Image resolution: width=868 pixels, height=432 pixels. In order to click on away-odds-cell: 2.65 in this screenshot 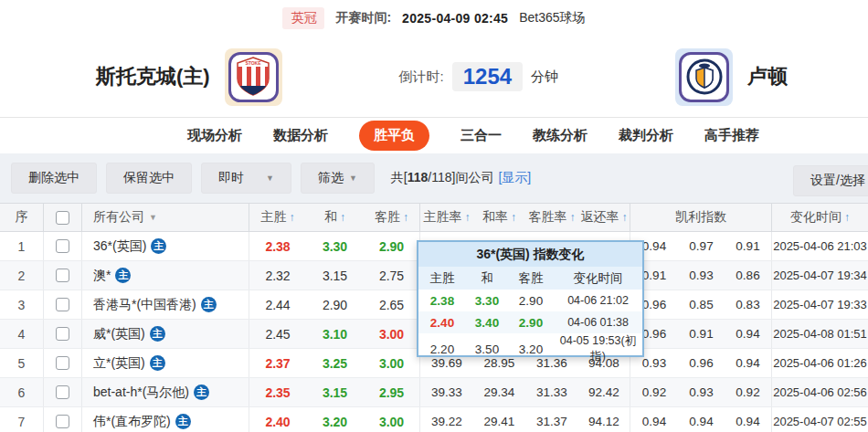, I will do `click(392, 305)`.